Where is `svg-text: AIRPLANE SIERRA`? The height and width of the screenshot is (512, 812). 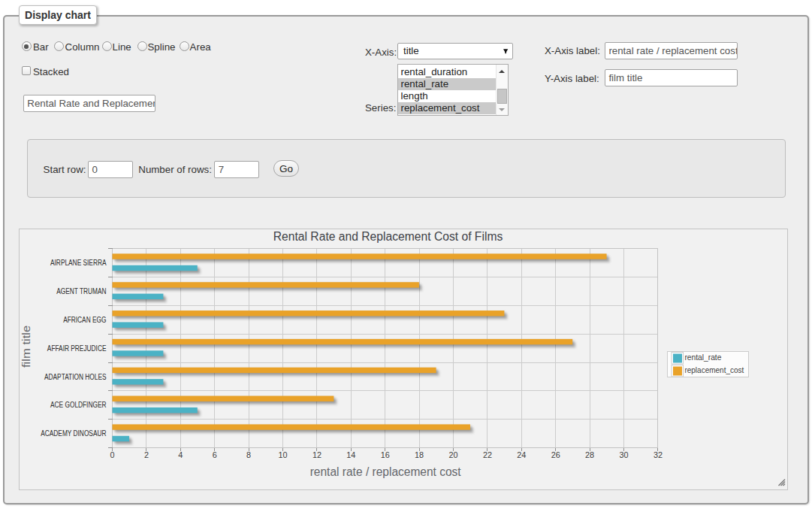
svg-text: AIRPLANE SIERRA is located at coordinates (78, 263).